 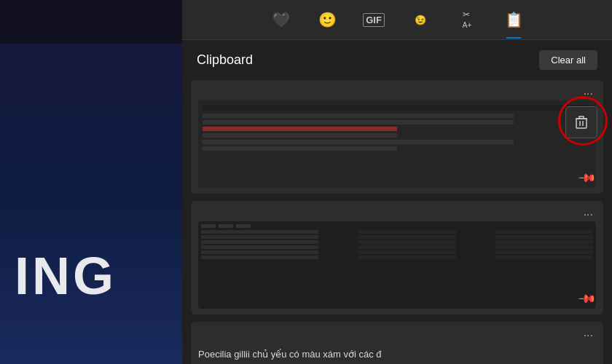 What do you see at coordinates (514, 20) in the screenshot?
I see `clipboard-icon-tab: 📋` at bounding box center [514, 20].